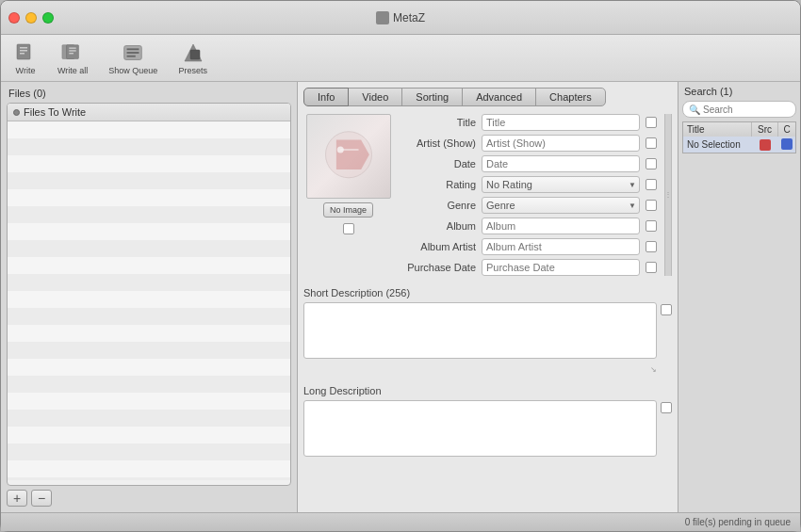  I want to click on rating-checkbox, so click(651, 185).